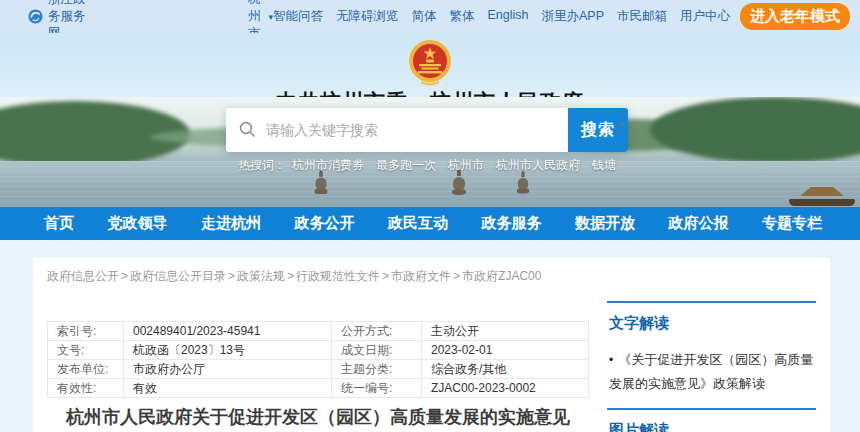 Image resolution: width=860 pixels, height=432 pixels. Describe the element at coordinates (572, 16) in the screenshot. I see `top-link-zheliban-app: 浙里办APP` at that location.